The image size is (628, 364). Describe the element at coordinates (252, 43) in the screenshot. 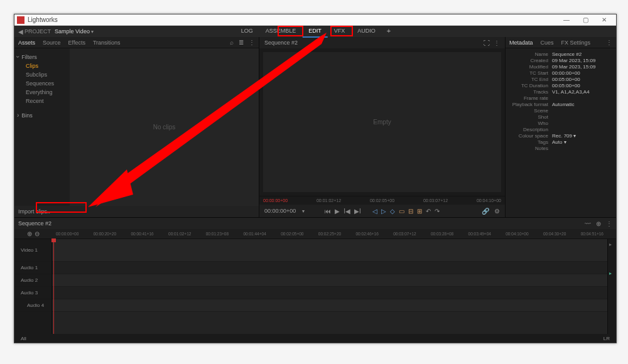

I see `panel-menu-icon: ⋮` at that location.